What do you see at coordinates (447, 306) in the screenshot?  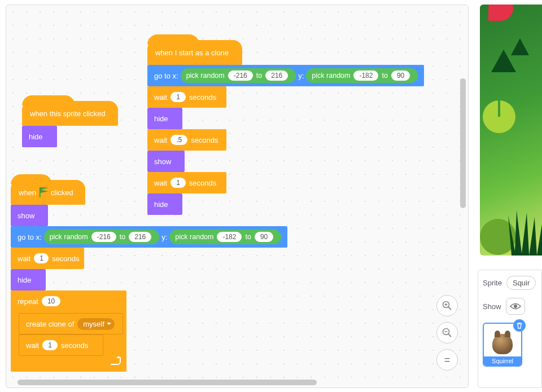 I see `zoom-in-button` at bounding box center [447, 306].